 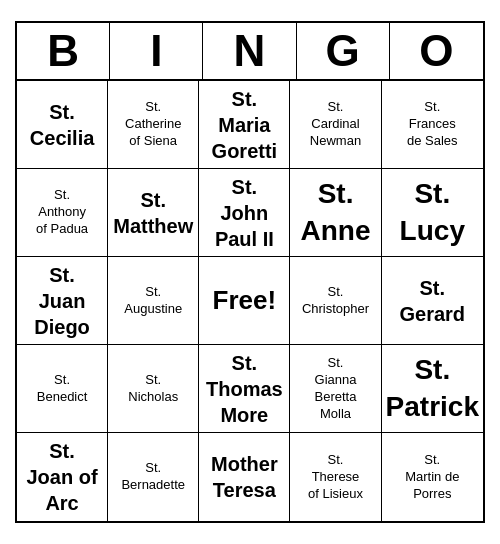 I want to click on cell-text: St. Juan Diego, so click(x=62, y=301).